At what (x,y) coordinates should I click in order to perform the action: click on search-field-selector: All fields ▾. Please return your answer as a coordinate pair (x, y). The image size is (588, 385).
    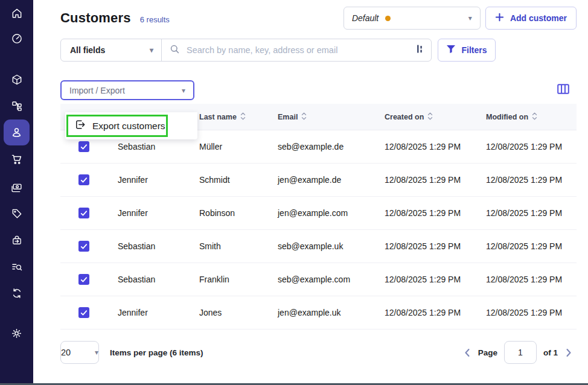
    Looking at the image, I should click on (111, 50).